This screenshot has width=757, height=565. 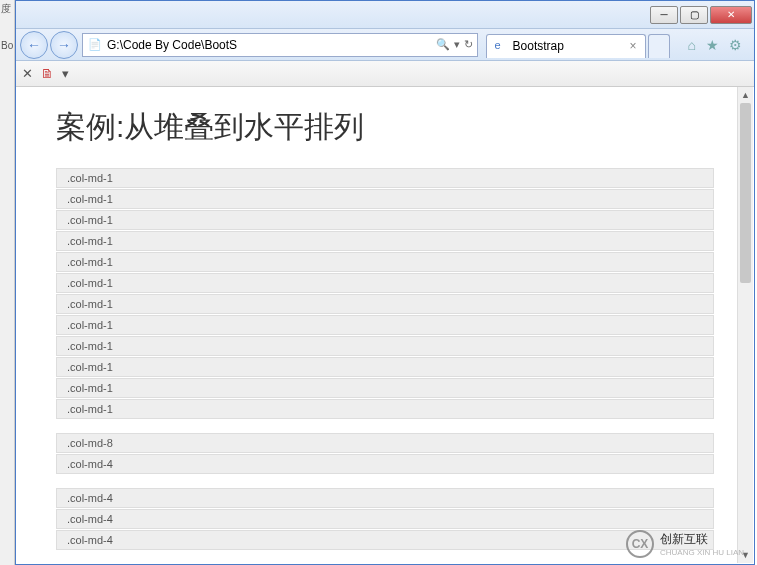 What do you see at coordinates (7, 9) in the screenshot?
I see `left-strip-text-1: 度` at bounding box center [7, 9].